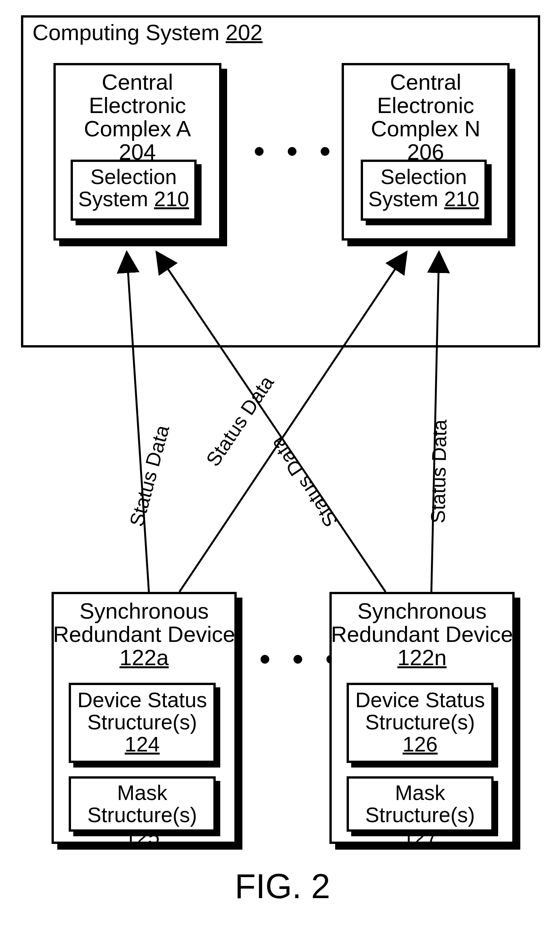 This screenshot has width=560, height=926. What do you see at coordinates (147, 33) in the screenshot?
I see `computing-system-title: Computing System 202` at bounding box center [147, 33].